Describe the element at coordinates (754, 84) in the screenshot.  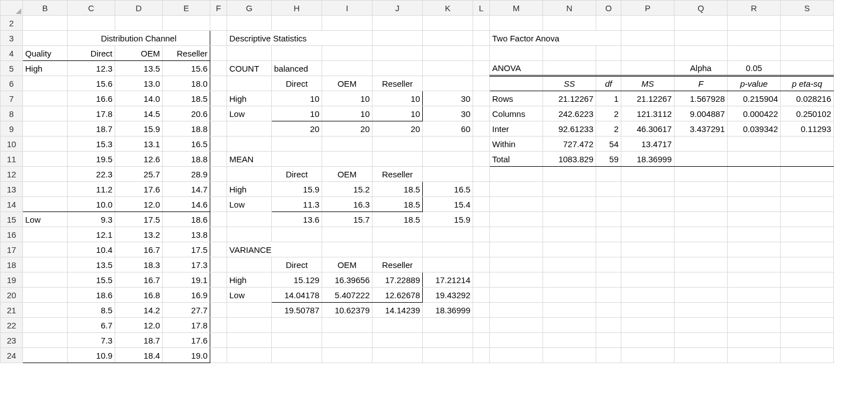
I see `cell: p-value` at that location.